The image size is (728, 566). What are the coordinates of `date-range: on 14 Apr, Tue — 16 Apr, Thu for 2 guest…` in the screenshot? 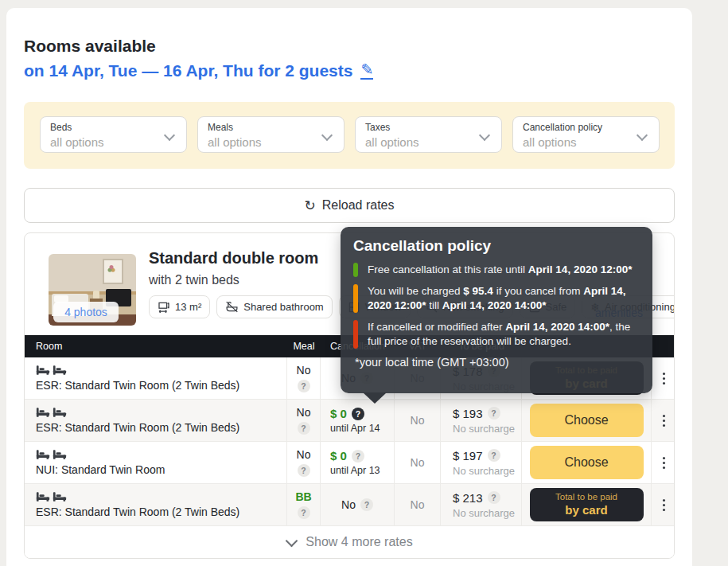 It's located at (199, 71).